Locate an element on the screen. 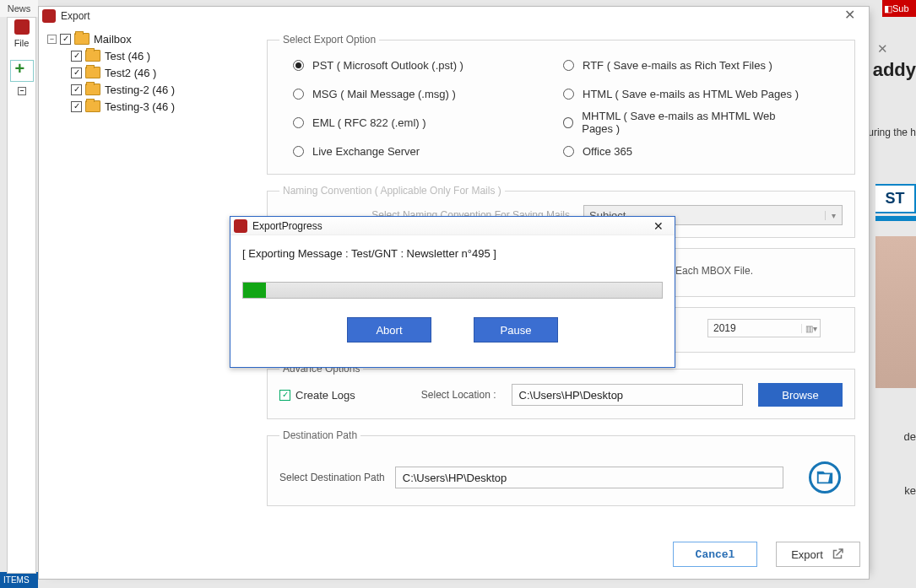 The width and height of the screenshot is (916, 588). browse-button: Browse is located at coordinates (800, 395).